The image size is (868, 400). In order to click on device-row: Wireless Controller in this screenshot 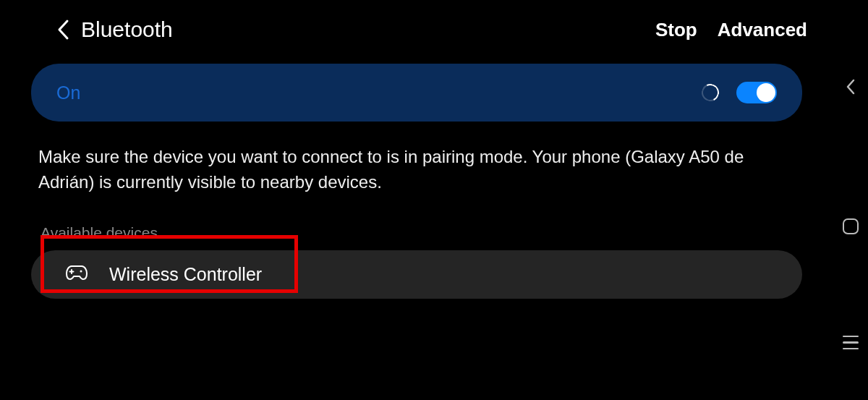, I will do `click(417, 275)`.